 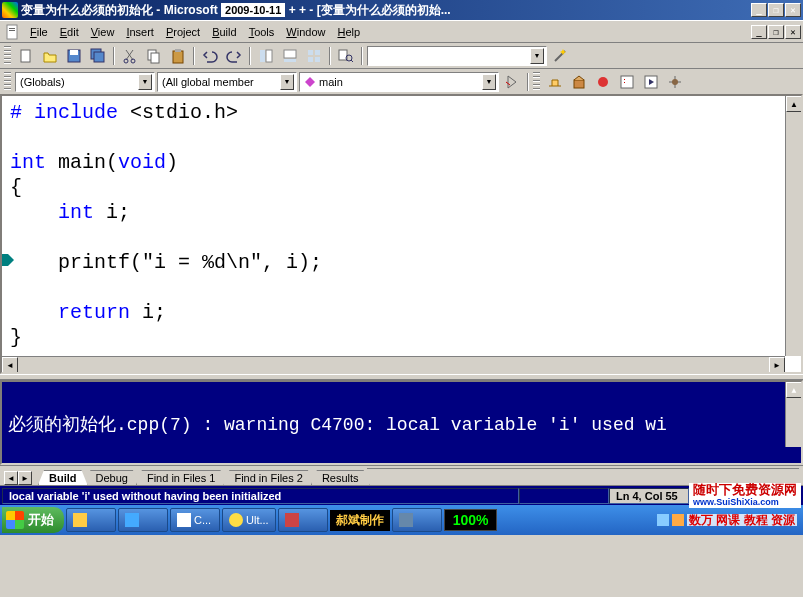 What do you see at coordinates (759, 10) in the screenshot?
I see `minimize-button: _` at bounding box center [759, 10].